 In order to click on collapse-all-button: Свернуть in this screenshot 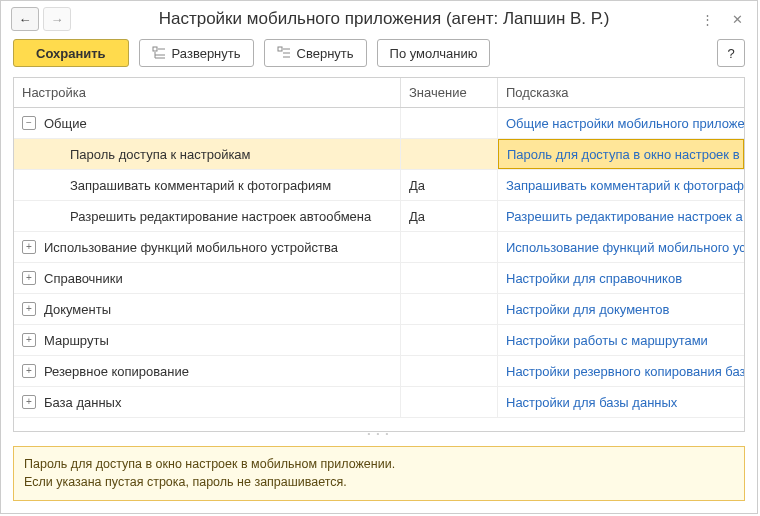, I will do `click(316, 53)`.